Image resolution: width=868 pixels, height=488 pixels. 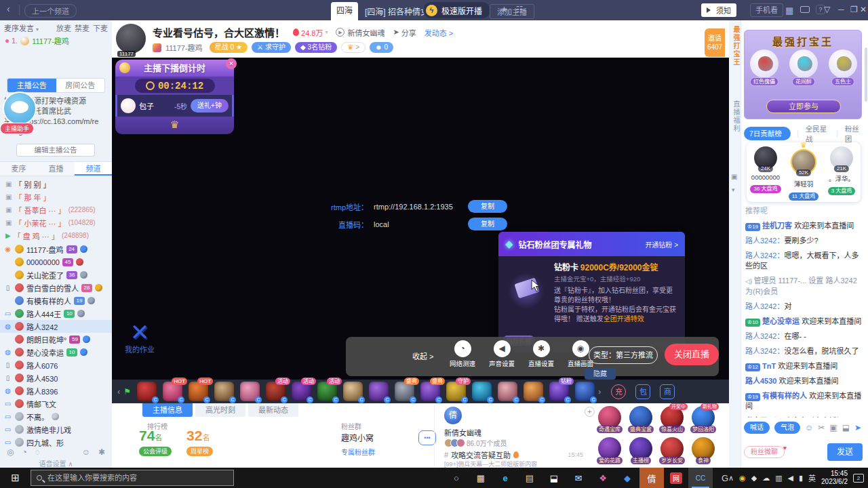 I want to click on user-item: ▭路人444王10, so click(x=56, y=313).